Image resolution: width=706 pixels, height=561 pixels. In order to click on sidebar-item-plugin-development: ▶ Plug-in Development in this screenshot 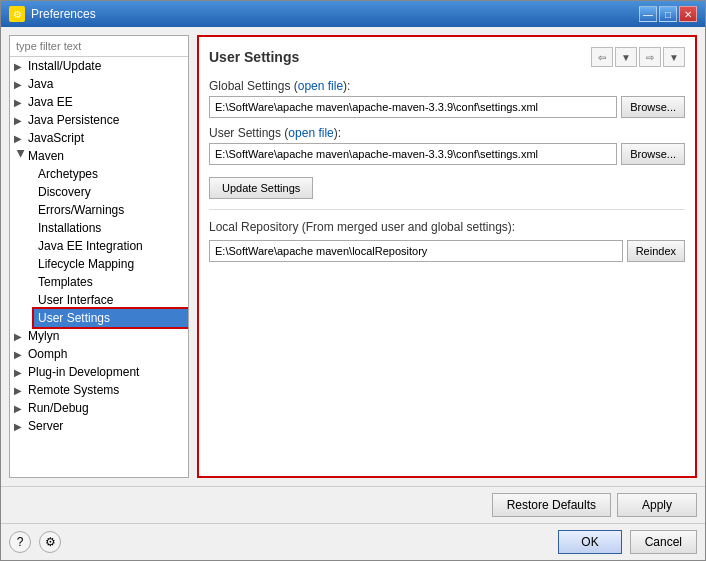, I will do `click(99, 372)`.